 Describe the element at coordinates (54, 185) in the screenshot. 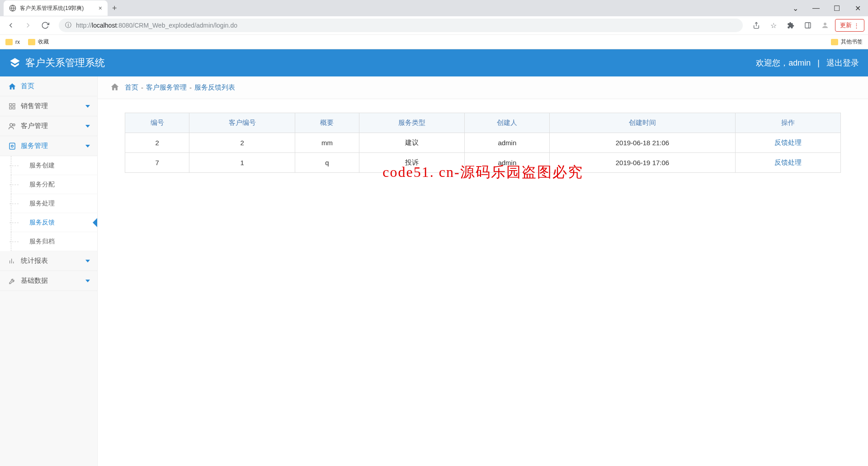

I see `sub-item-assign: 服务分配` at that location.